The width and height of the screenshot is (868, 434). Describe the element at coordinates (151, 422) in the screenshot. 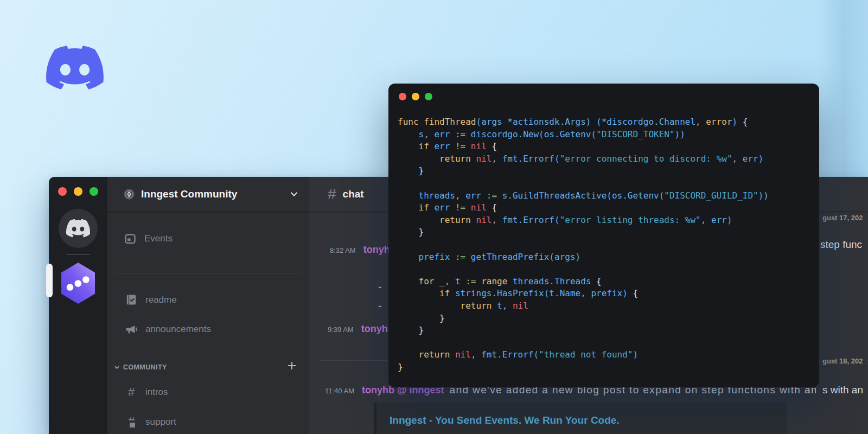

I see `channel-support: # support` at that location.